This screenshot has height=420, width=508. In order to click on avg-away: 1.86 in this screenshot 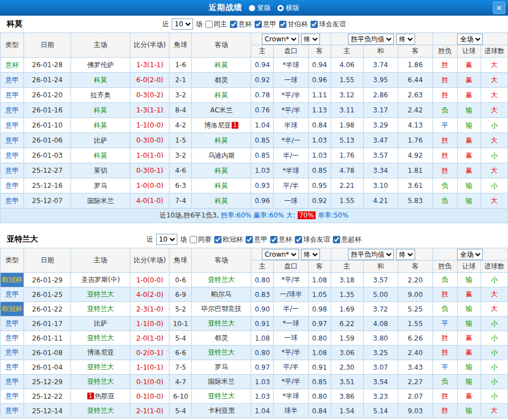, I will do `click(415, 65)`.